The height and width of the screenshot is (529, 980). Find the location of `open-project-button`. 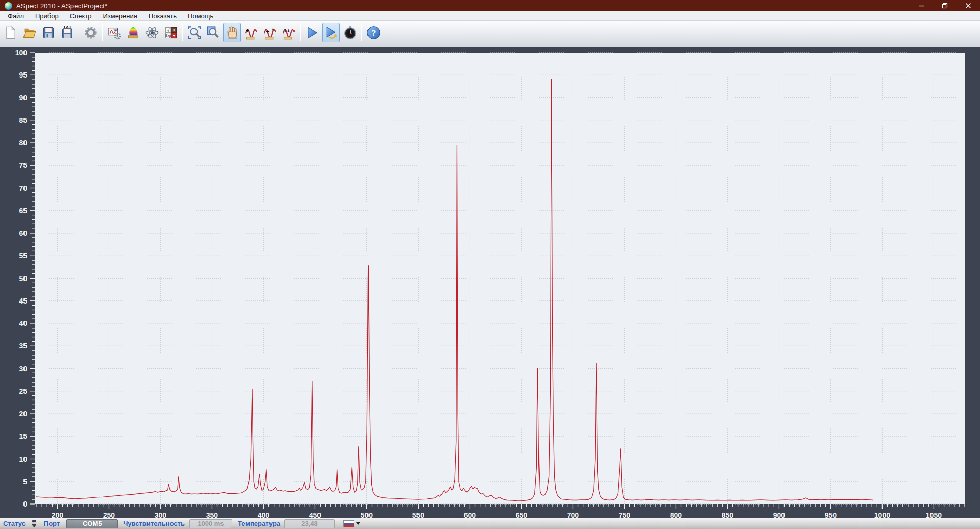

open-project-button is located at coordinates (30, 33).